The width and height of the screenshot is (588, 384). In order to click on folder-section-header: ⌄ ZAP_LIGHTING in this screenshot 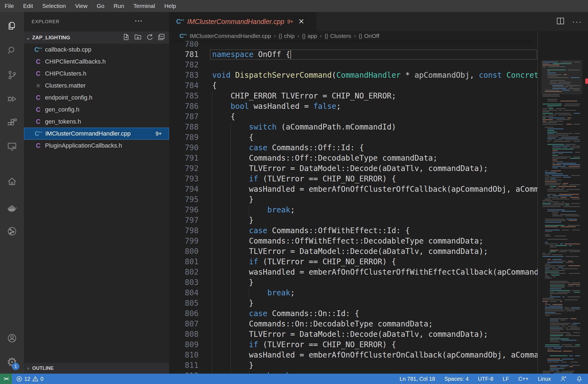, I will do `click(97, 38)`.